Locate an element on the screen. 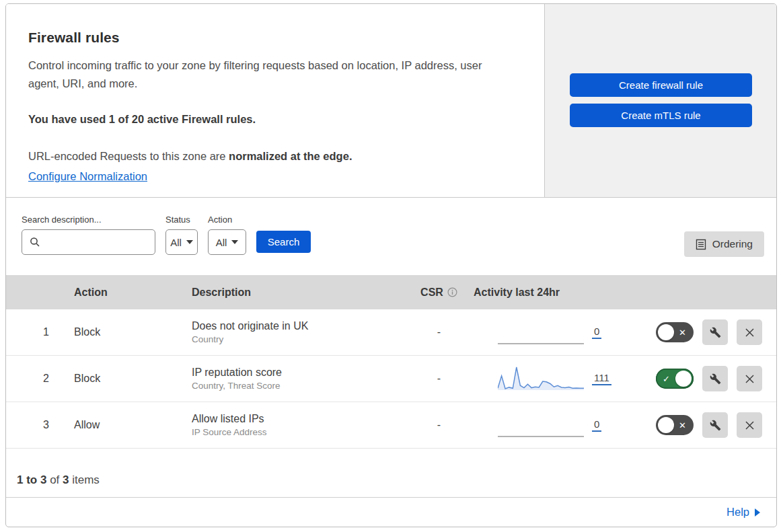  items-text: items is located at coordinates (85, 480).